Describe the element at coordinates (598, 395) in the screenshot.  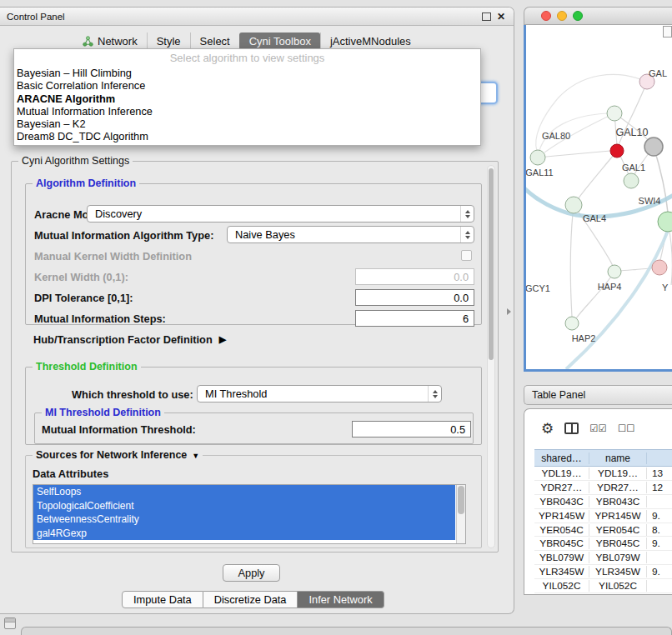
I see `table-panel-header: Table Panel` at that location.